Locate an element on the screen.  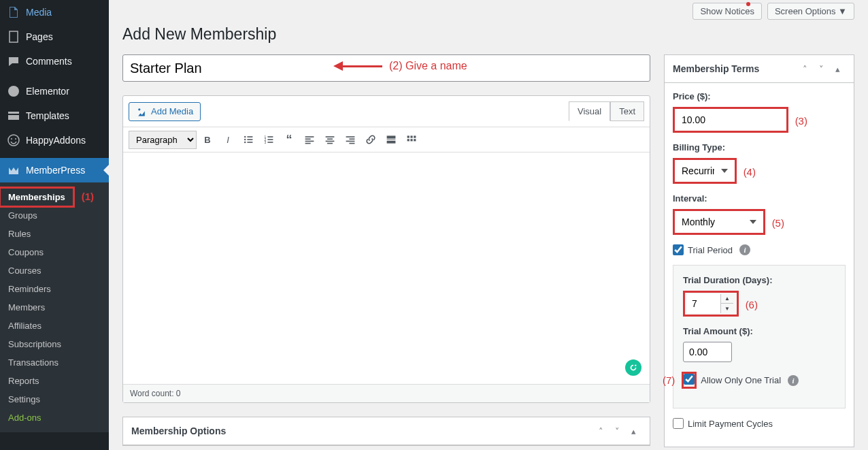
word-count: Word count: 0 is located at coordinates (155, 393).